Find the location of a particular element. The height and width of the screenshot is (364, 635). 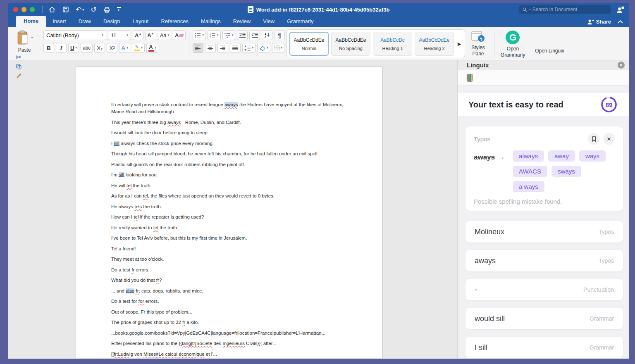

style-heading-2: AaBbCcDdEe Heading 2 is located at coordinates (434, 44).